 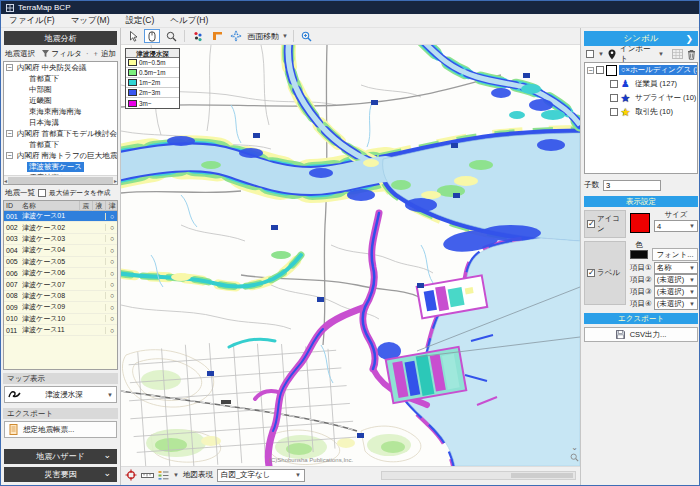 I want to click on filter-button: フィルタ, so click(x=66, y=54).